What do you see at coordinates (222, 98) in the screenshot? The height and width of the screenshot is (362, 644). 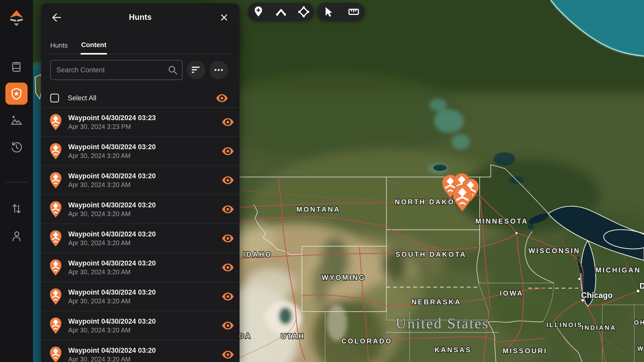 I see `toggle-all-visibility-button` at bounding box center [222, 98].